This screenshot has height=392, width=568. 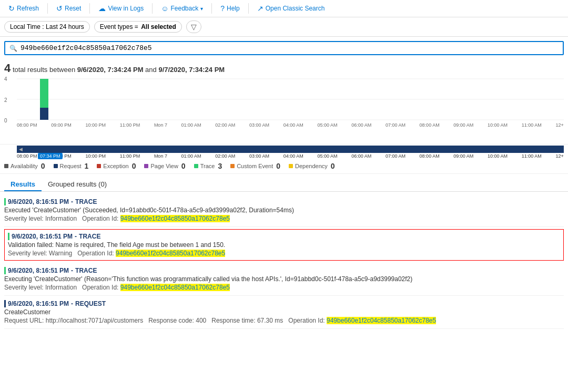 What do you see at coordinates (25, 166) in the screenshot?
I see `legend-availability: Availability 0` at bounding box center [25, 166].